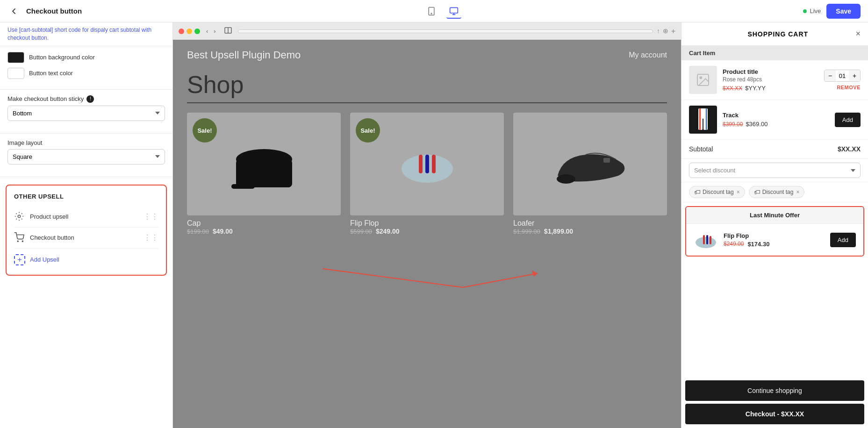 The height and width of the screenshot is (428, 868). Describe the element at coordinates (228, 31) in the screenshot. I see `split-view-btn` at that location.